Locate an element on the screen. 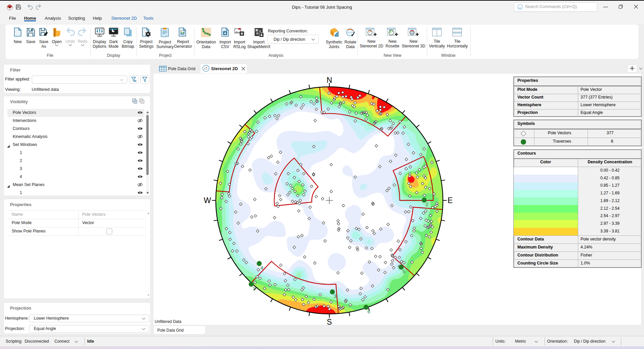  svg-text: 6 is located at coordinates (369, 311).